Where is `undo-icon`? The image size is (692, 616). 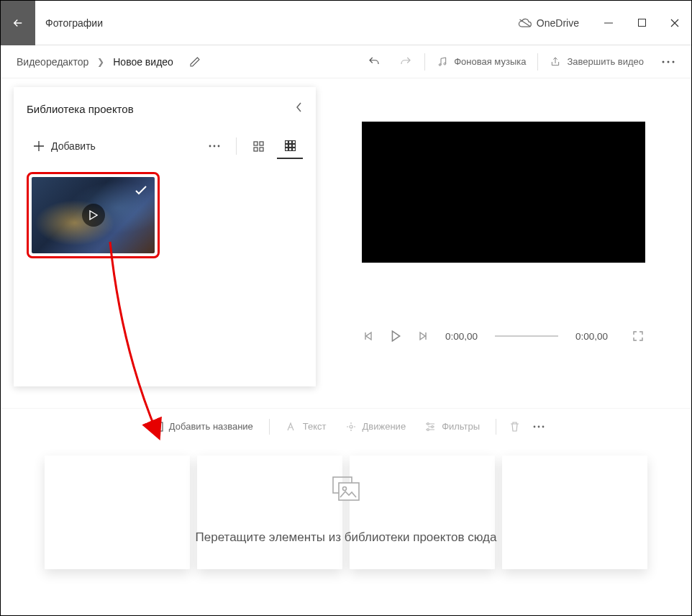 undo-icon is located at coordinates (374, 62).